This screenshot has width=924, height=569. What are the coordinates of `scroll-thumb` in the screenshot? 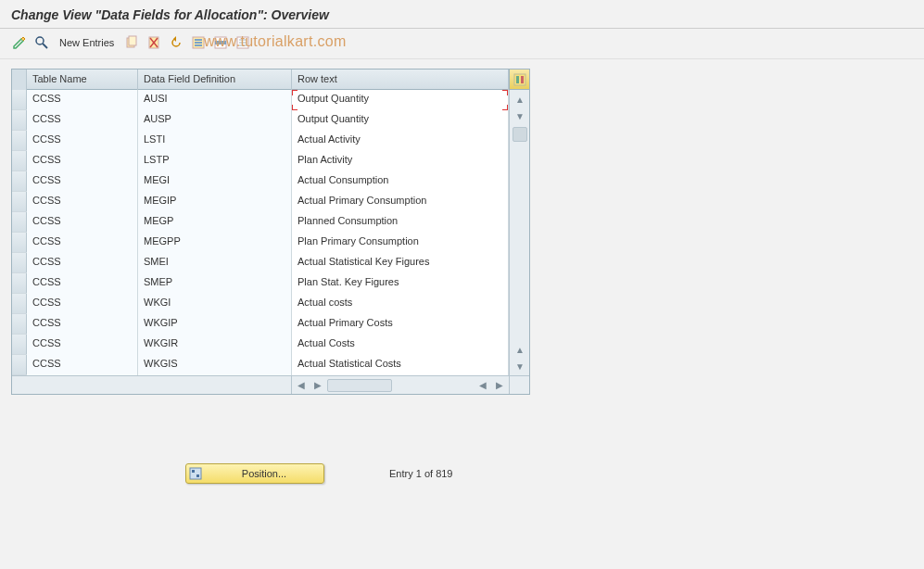 It's located at (520, 134).